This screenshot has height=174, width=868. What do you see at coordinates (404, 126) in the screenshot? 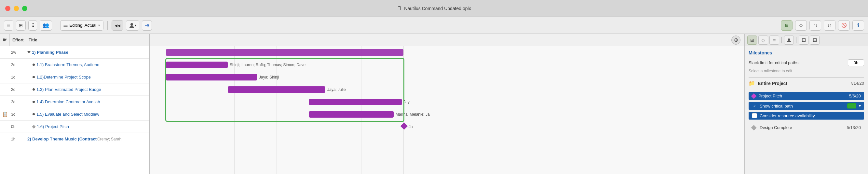
I see `milestone-diamond-project-pitch` at bounding box center [404, 126].